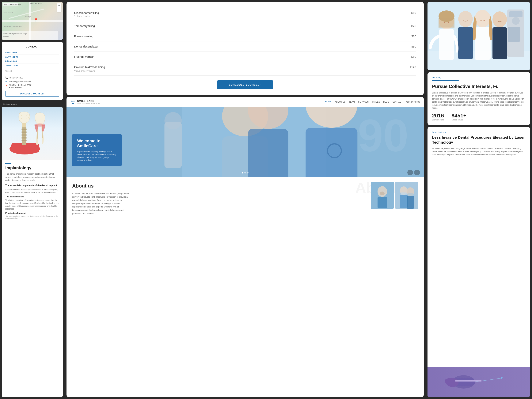 The height and width of the screenshot is (399, 532). What do you see at coordinates (36, 20) in the screenshot?
I see `map-pin: 📍` at bounding box center [36, 20].